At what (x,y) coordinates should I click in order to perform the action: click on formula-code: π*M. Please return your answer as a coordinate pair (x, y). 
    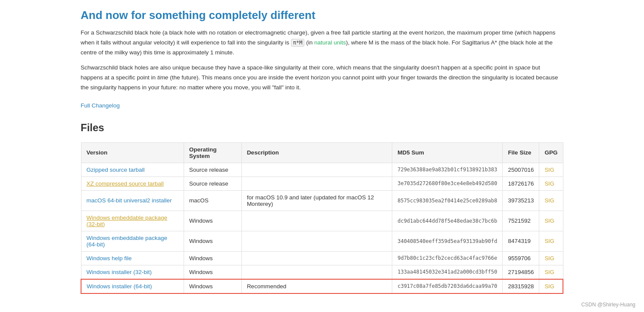
    Looking at the image, I should click on (298, 43).